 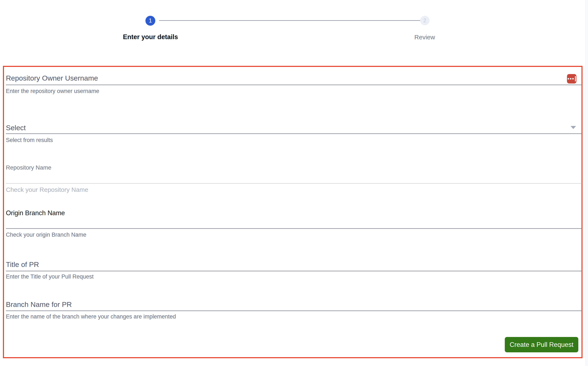 I want to click on step-1-number: 1, so click(x=150, y=21).